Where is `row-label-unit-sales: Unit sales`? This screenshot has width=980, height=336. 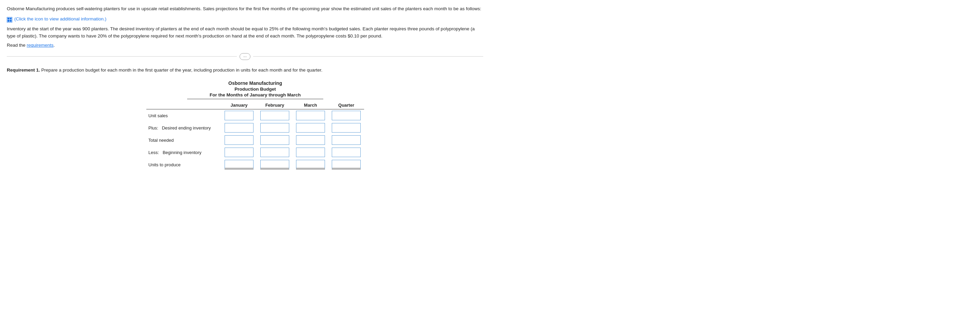
row-label-unit-sales: Unit sales is located at coordinates (184, 116).